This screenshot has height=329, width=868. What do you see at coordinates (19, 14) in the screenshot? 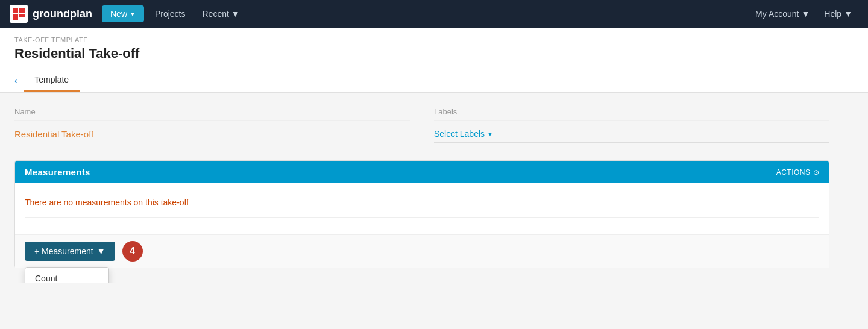
I see `brand-logo` at bounding box center [19, 14].